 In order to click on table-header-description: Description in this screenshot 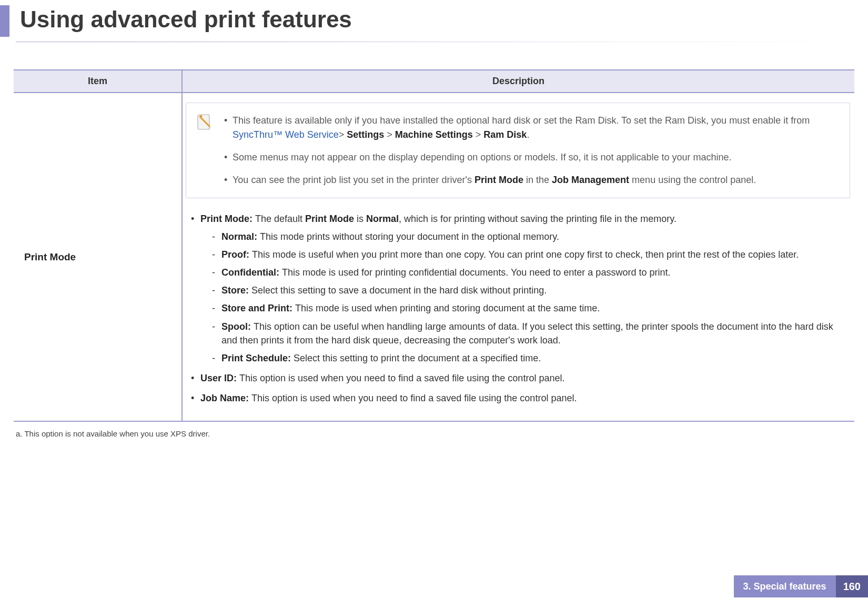, I will do `click(518, 81)`.